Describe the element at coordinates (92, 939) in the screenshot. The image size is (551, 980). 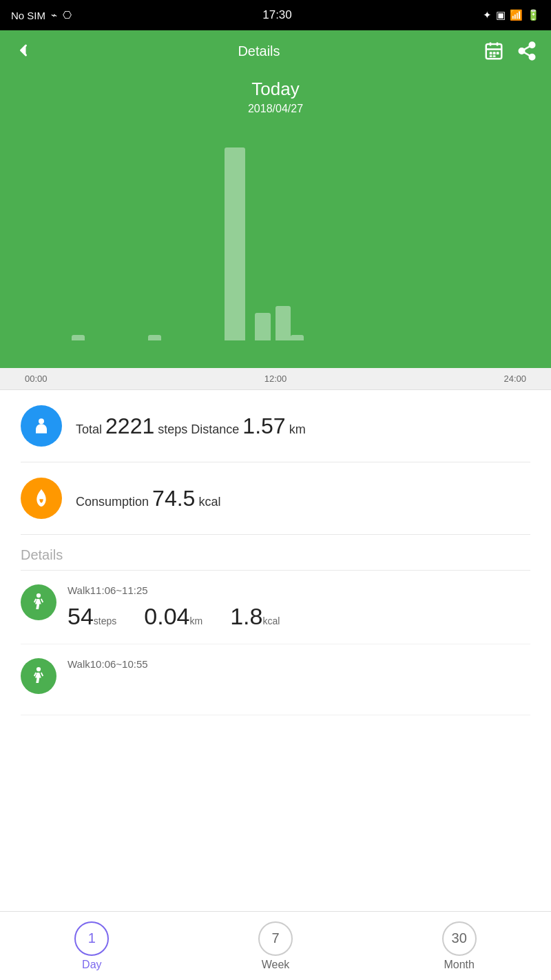
I see `nav-circle-day: 1` at that location.